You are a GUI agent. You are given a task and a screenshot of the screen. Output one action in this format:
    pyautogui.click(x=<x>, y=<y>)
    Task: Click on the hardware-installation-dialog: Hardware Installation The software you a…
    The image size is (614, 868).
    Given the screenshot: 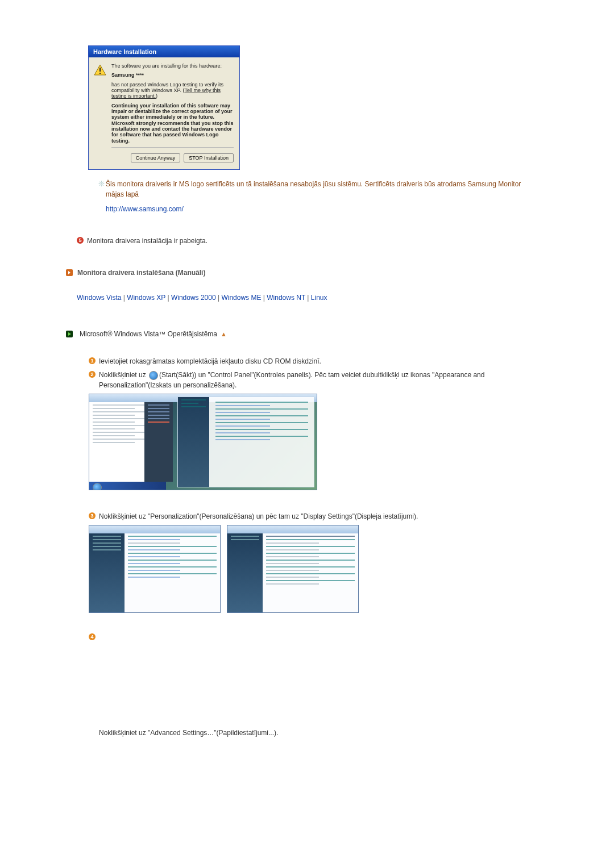 What is the action you would take?
    pyautogui.click(x=164, y=108)
    